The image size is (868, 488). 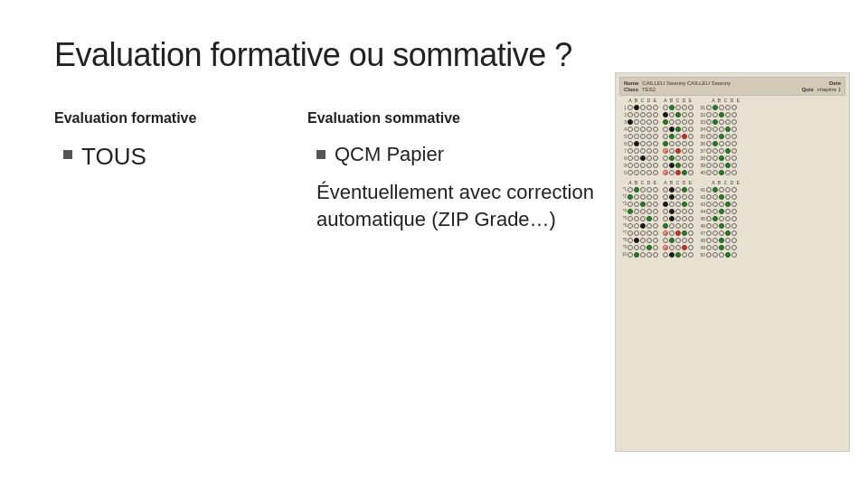 I want to click on section-2-headers: A B C D E A B C D E A B C D, so click(x=732, y=183).